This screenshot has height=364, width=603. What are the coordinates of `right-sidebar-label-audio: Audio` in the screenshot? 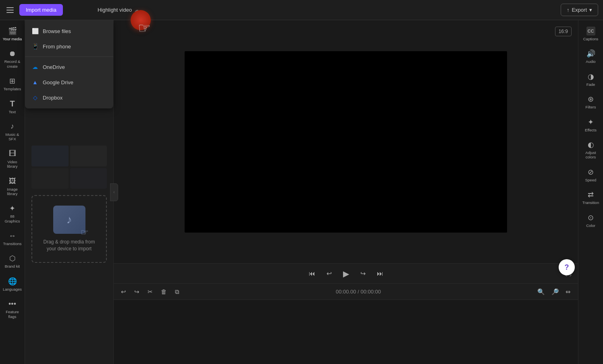 It's located at (591, 61).